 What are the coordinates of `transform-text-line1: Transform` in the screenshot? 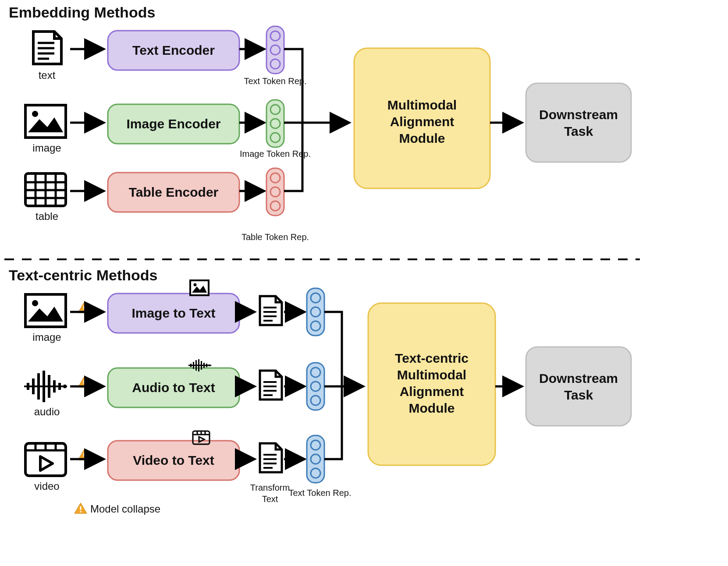 It's located at (270, 488).